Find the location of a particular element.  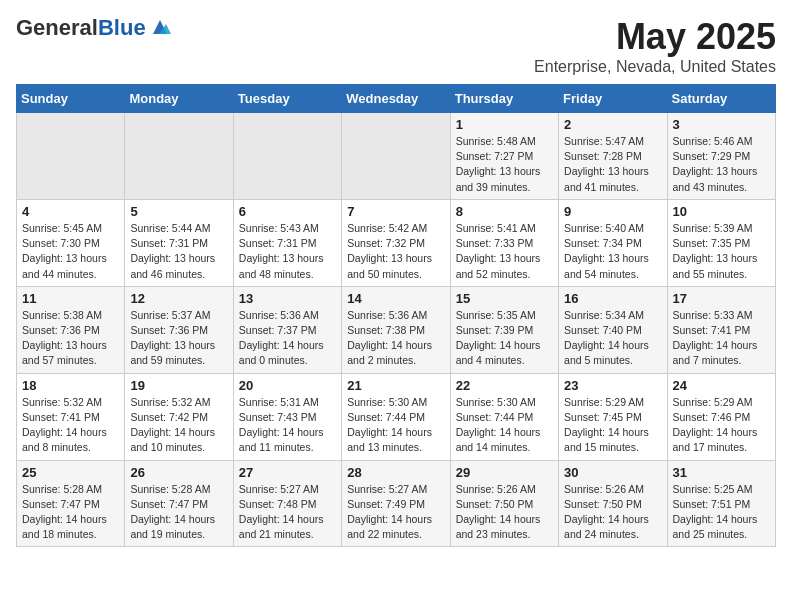

calendar-cell: 16Sunrise: 5:34 AMSunset: 7:40 PMDayligh… is located at coordinates (613, 330).